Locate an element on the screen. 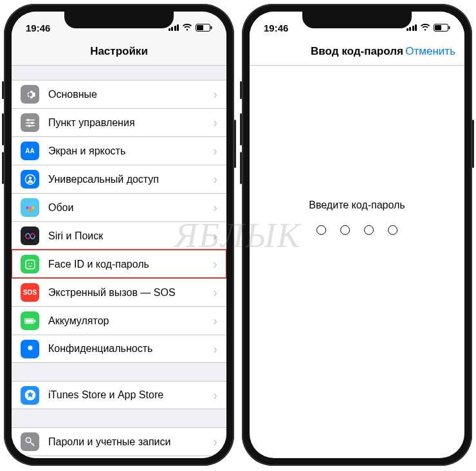  appstore-icon is located at coordinates (30, 395).